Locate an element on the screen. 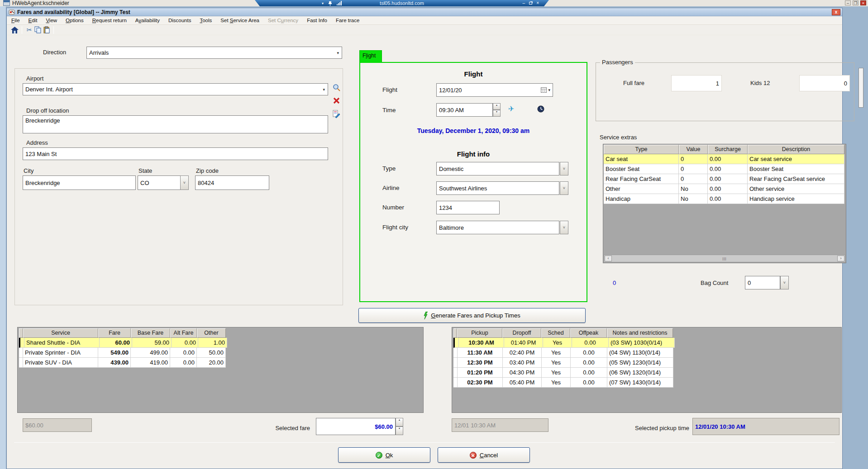  restore-icon: ❐ is located at coordinates (855, 3).